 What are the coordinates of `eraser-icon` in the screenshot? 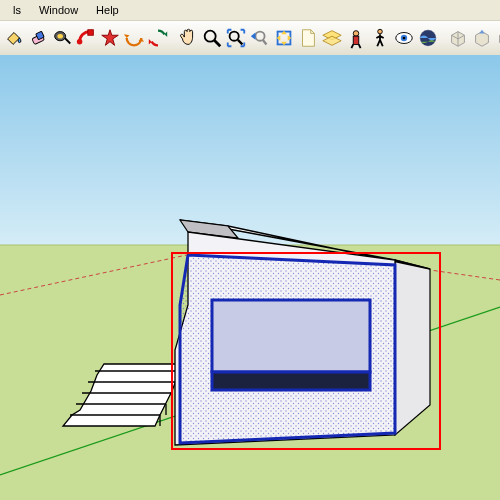 It's located at (38, 38).